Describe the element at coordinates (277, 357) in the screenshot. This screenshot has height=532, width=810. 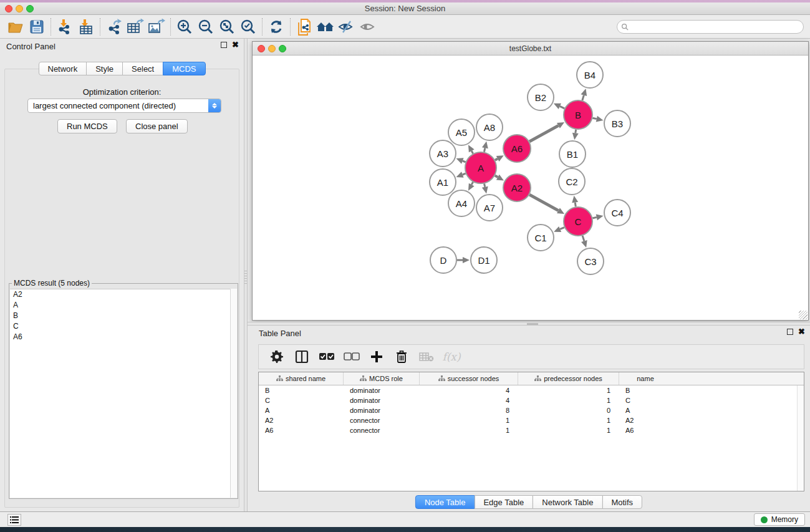
I see `settings-gear-icon` at that location.